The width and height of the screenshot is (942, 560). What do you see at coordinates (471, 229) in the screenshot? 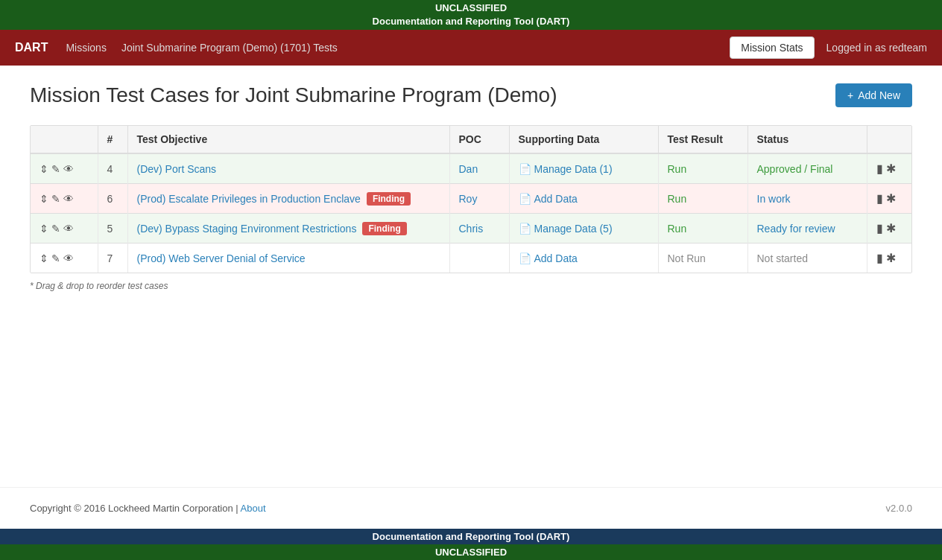
I see `table-row: ⇕ ✎ 👁 5 (Dev) Bypass Staging Environment…` at bounding box center [471, 229].